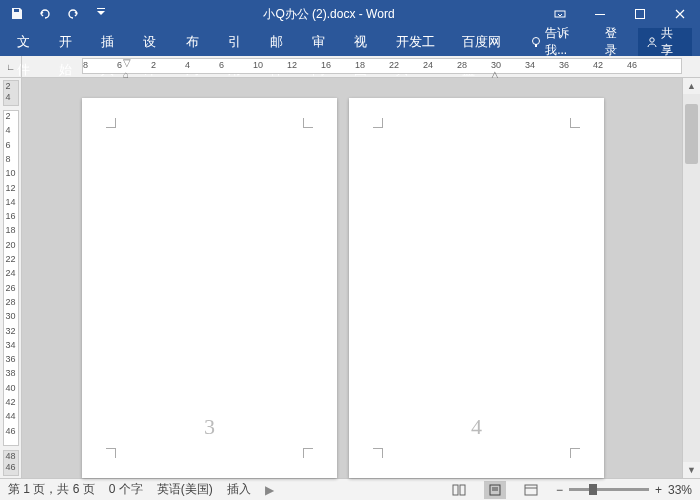  I want to click on vertical-scrollbar: ▲ ▼, so click(691, 278).